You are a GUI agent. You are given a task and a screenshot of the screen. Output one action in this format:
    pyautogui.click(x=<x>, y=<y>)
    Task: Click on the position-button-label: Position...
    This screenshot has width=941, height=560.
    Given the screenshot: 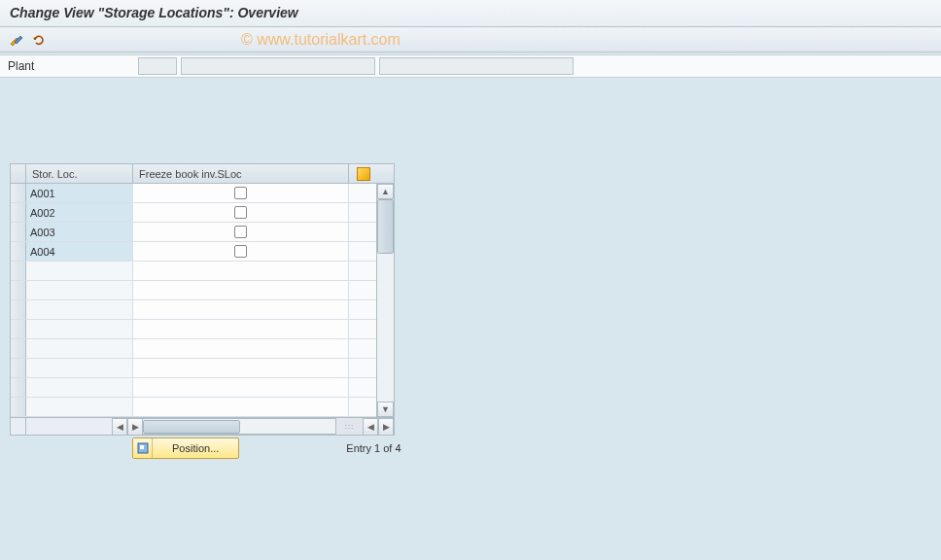 What is the action you would take?
    pyautogui.click(x=195, y=448)
    